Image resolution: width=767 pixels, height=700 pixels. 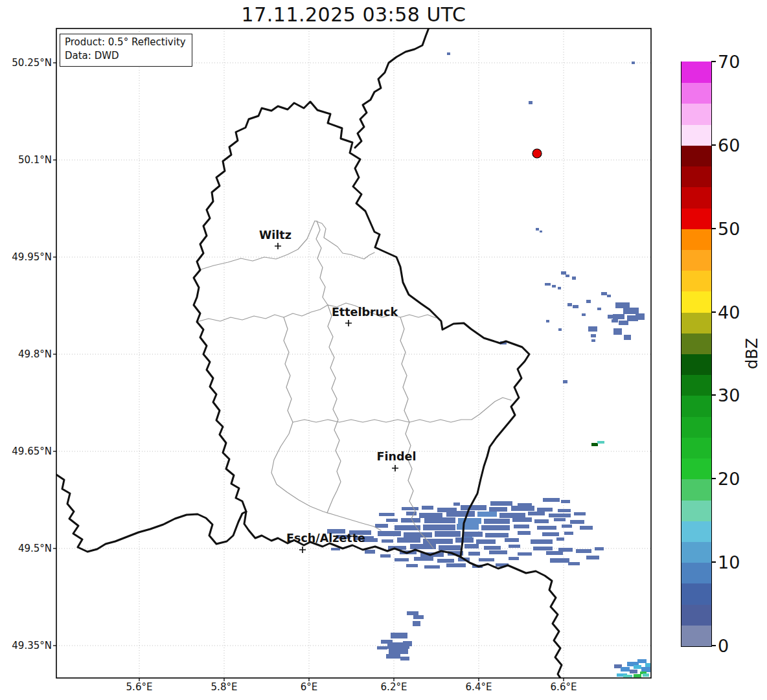 What do you see at coordinates (396, 457) in the screenshot?
I see `city-label: Findel` at bounding box center [396, 457].